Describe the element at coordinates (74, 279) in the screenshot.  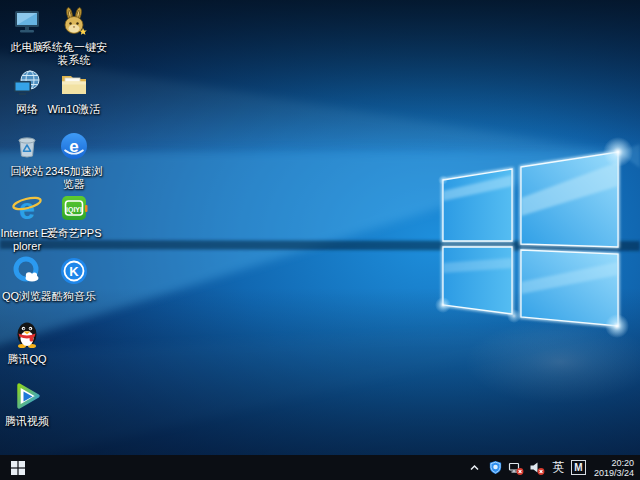
I see `desktop-icon-kugou-music: K 酷狗音乐` at that location.